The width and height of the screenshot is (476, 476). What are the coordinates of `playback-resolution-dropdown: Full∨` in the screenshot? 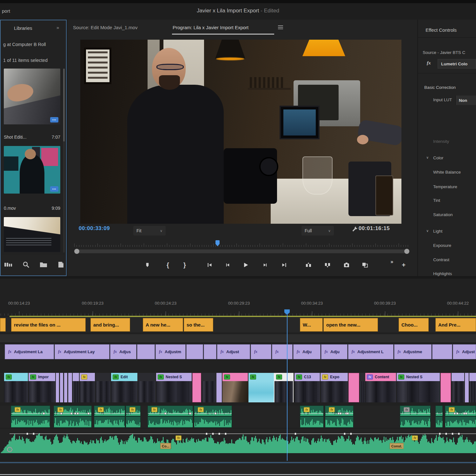 It's located at (318, 231).